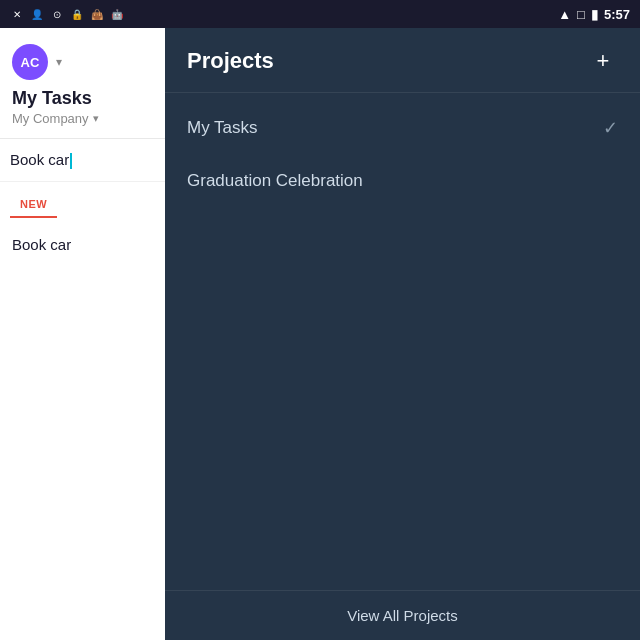 The image size is (640, 640). I want to click on status-bar: ✕ 👤 ⊙ 🔒 👜 🤖 ▲ □ ▮ 5:57, so click(320, 14).